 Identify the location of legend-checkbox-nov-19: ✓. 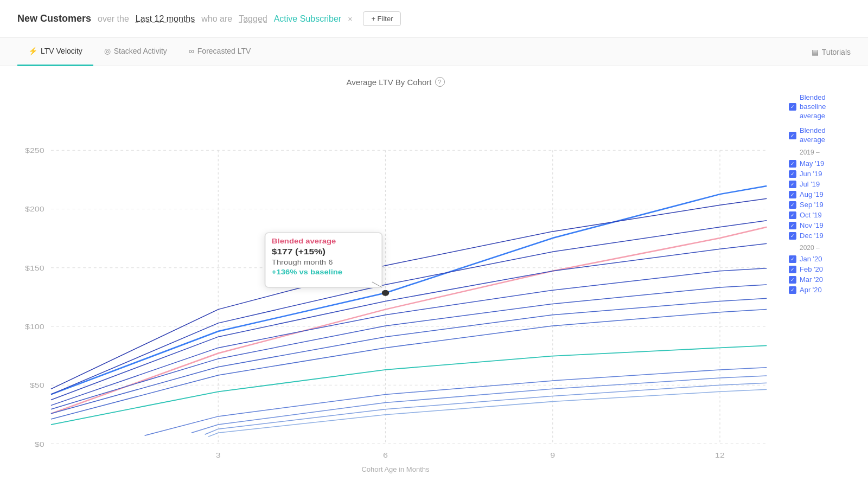
(793, 226).